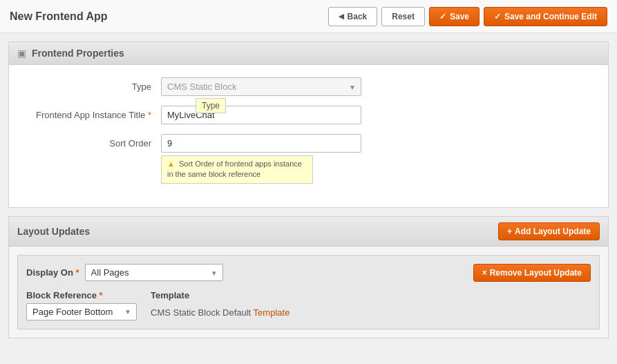 The image size is (617, 364). I want to click on title-row: Frontend App Instance Title *, so click(308, 115).